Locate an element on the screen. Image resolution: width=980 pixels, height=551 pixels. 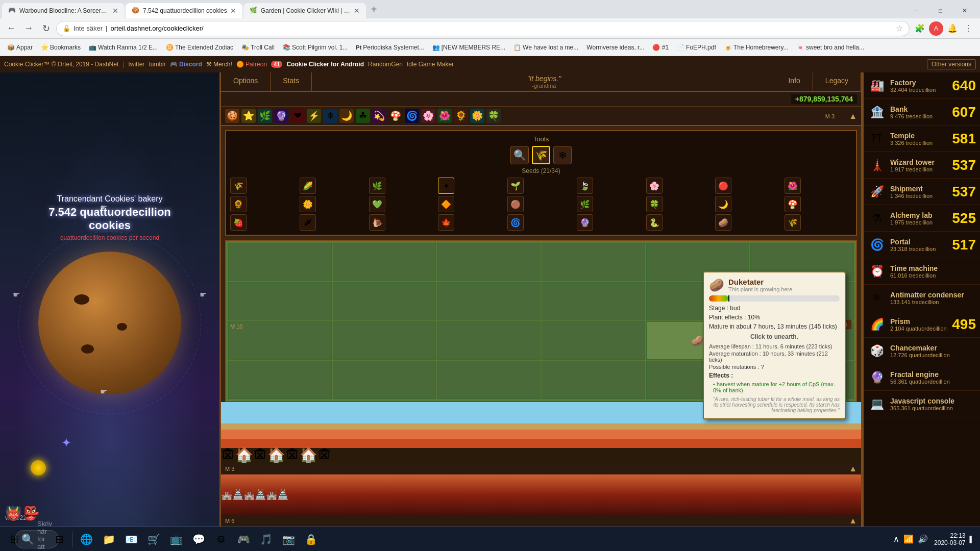
building-prism: 🌈 Prism 2.104 quattuordecillion 495 is located at coordinates (922, 324).